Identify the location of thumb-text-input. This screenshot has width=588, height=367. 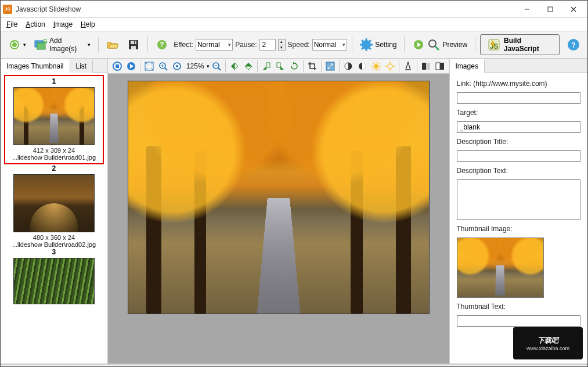
(519, 321).